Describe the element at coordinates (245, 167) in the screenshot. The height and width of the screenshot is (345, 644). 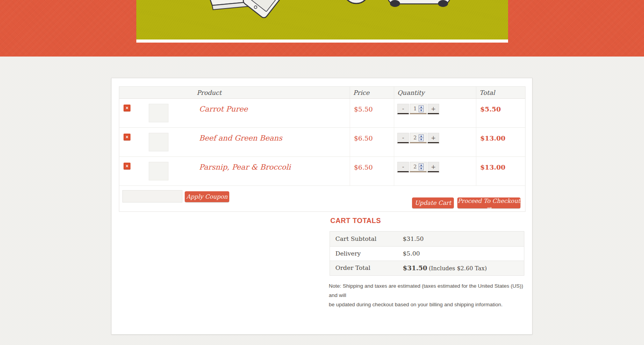
I see `product-name-link: Parsnip, Pear & Broccoli` at that location.